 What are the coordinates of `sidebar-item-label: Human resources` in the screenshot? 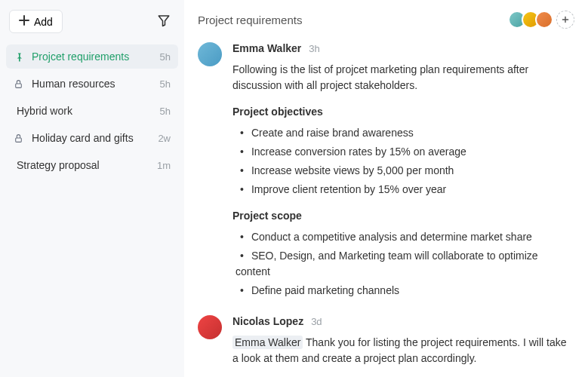 It's located at (93, 84).